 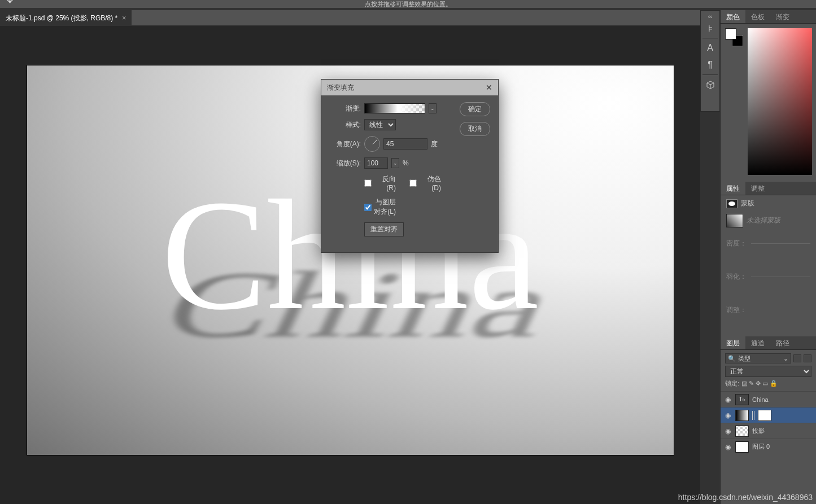 What do you see at coordinates (710, 85) in the screenshot?
I see `3d-icon` at bounding box center [710, 85].